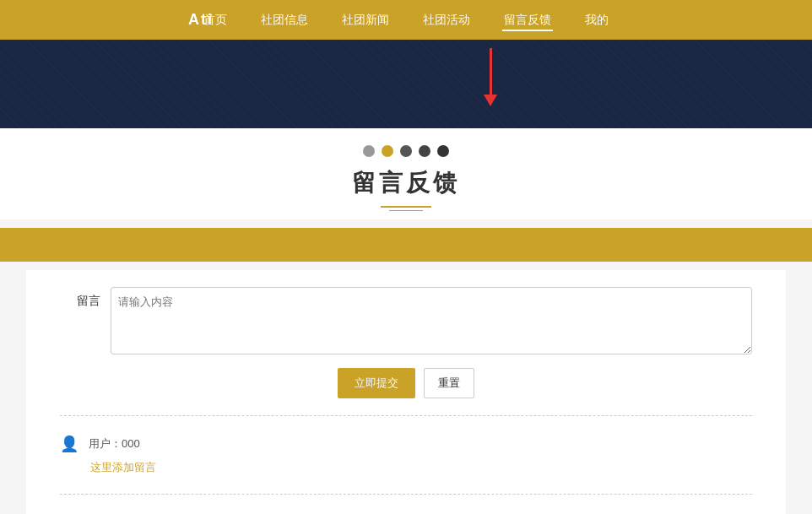 This screenshot has width=812, height=514. What do you see at coordinates (365, 19) in the screenshot?
I see `nav-club-news: 社团新闻` at bounding box center [365, 19].